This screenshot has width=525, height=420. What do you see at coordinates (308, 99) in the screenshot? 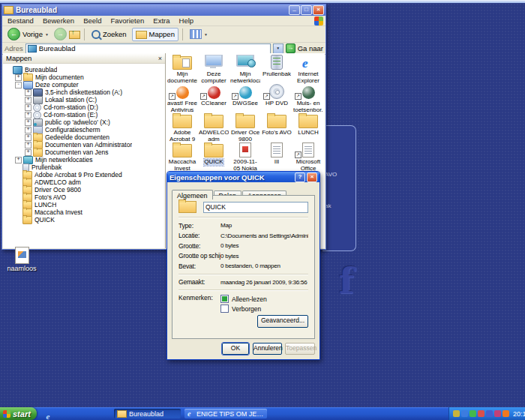
I see `item-muis-en-toetsenbor: Muis- en toetsenbor...` at bounding box center [308, 99].